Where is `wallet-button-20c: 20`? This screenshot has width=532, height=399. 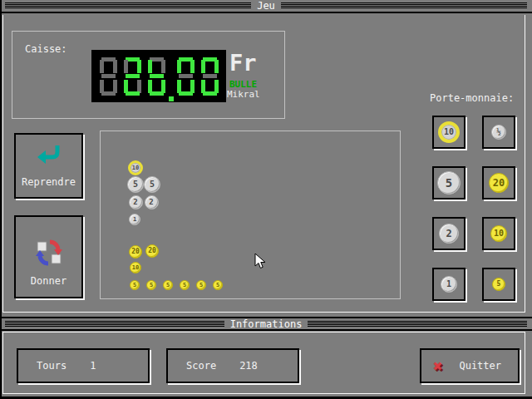 wallet-button-20c: 20 is located at coordinates (499, 183).